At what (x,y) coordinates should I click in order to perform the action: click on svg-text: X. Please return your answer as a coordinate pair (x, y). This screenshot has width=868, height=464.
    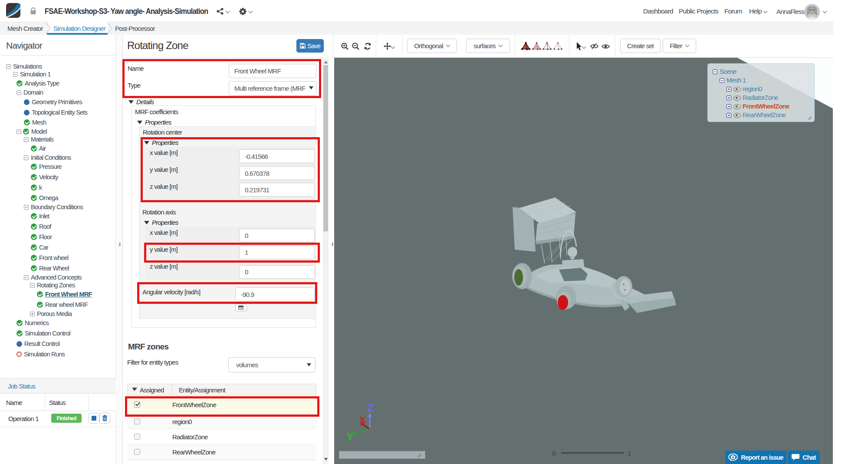
    Looking at the image, I should click on (363, 420).